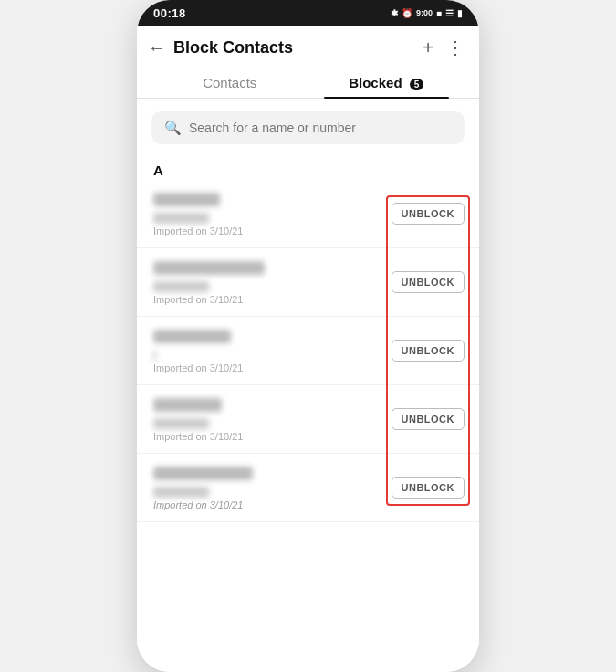 This screenshot has height=672, width=616. I want to click on contact-number: 0444444444, so click(181, 287).